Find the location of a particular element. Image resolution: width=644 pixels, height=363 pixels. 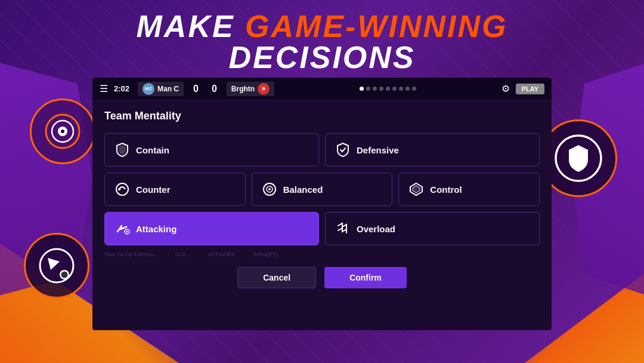

team-away-name: Brghtn is located at coordinates (243, 89).